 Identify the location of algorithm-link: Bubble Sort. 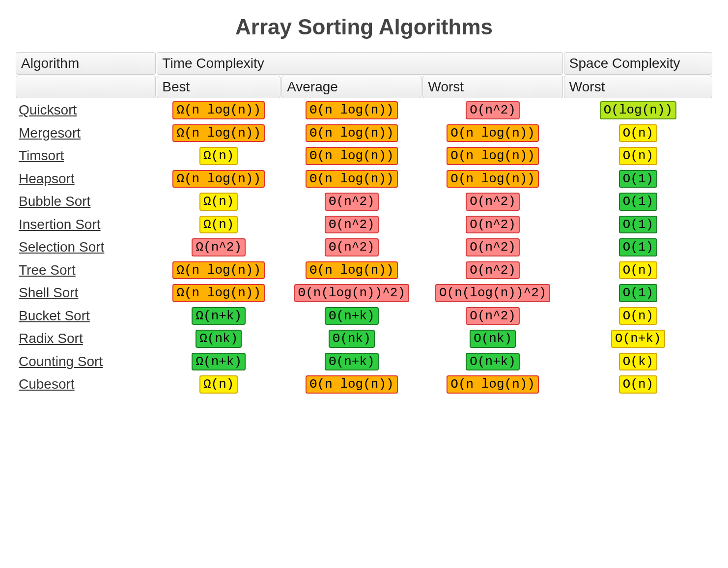
(55, 201).